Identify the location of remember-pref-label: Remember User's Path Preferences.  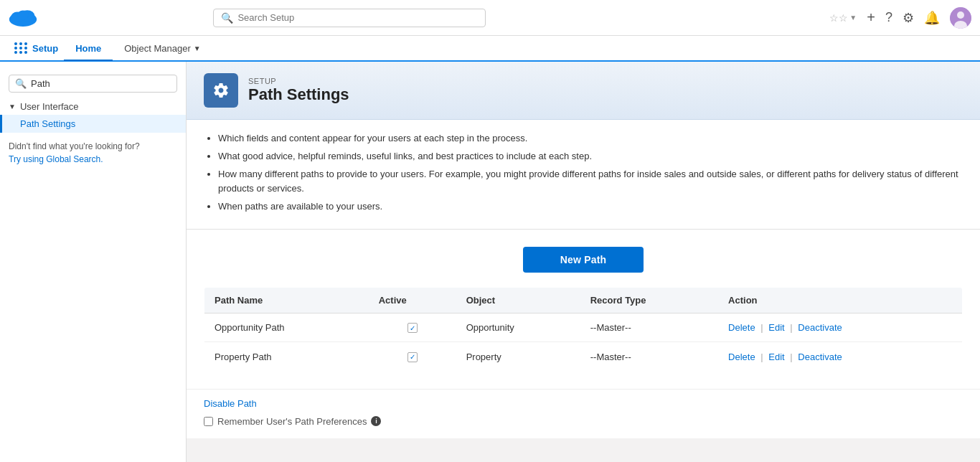
(292, 422).